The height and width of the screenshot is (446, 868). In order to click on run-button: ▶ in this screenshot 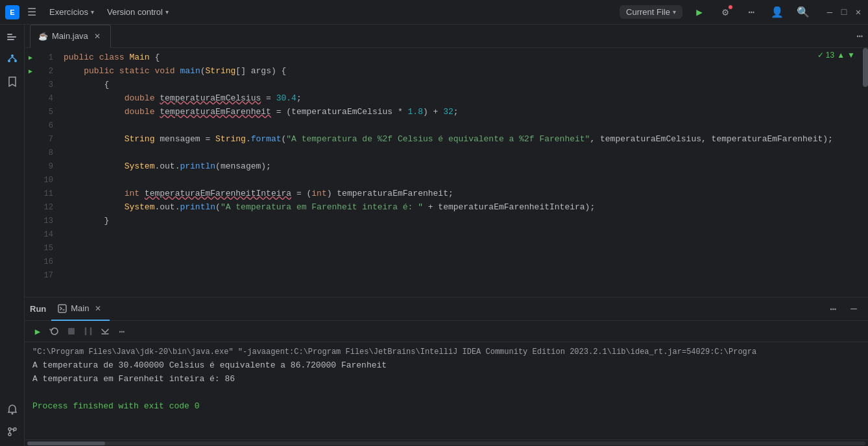, I will do `click(699, 12)`.